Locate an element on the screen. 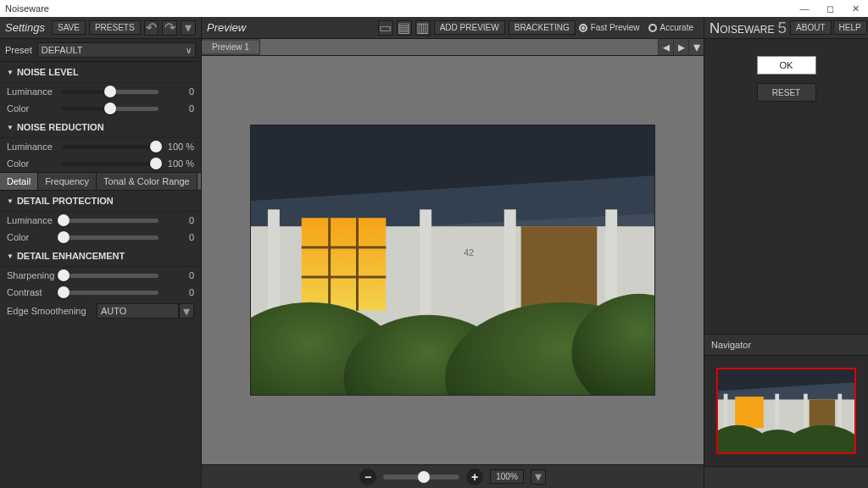 Image resolution: width=868 pixels, height=488 pixels. detail-protection-header: ▼ DETAIL PROTECTION is located at coordinates (100, 202).